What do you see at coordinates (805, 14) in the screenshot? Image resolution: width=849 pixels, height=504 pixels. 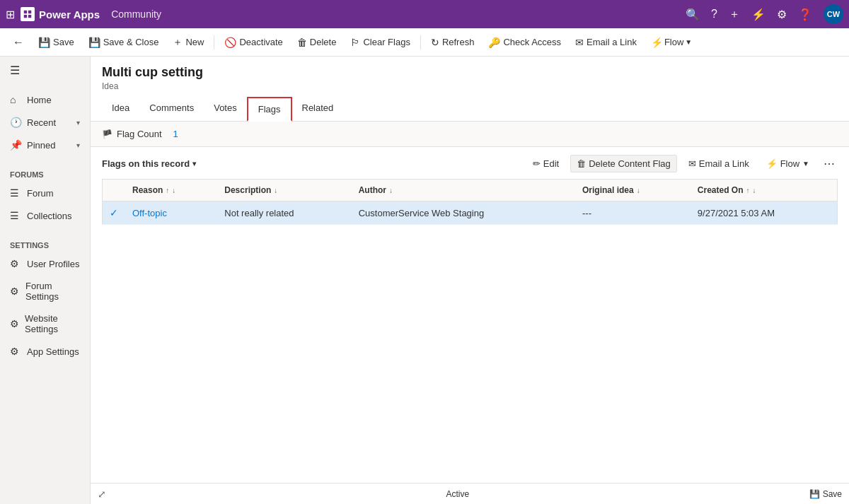 I see `question-icon: ❓` at bounding box center [805, 14].